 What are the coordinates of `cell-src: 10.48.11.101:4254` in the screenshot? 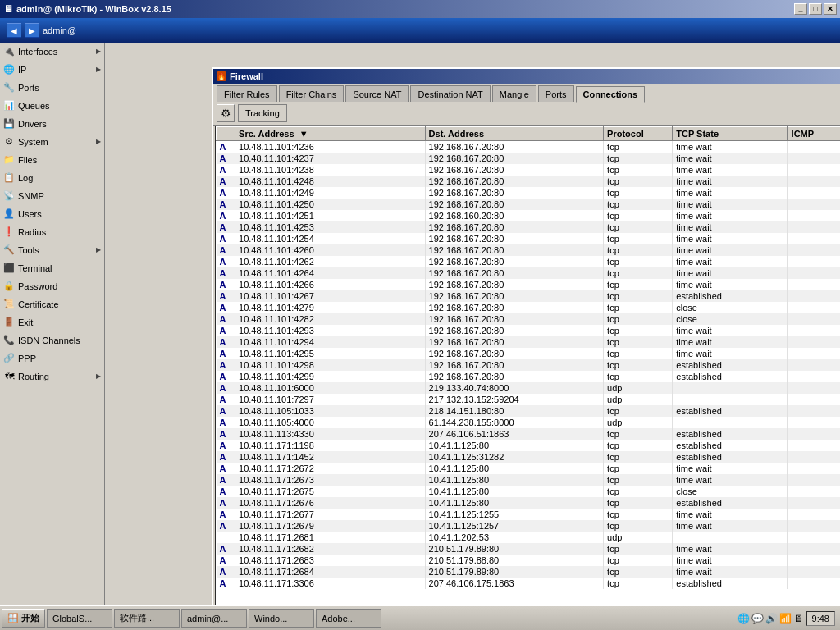 It's located at (331, 239).